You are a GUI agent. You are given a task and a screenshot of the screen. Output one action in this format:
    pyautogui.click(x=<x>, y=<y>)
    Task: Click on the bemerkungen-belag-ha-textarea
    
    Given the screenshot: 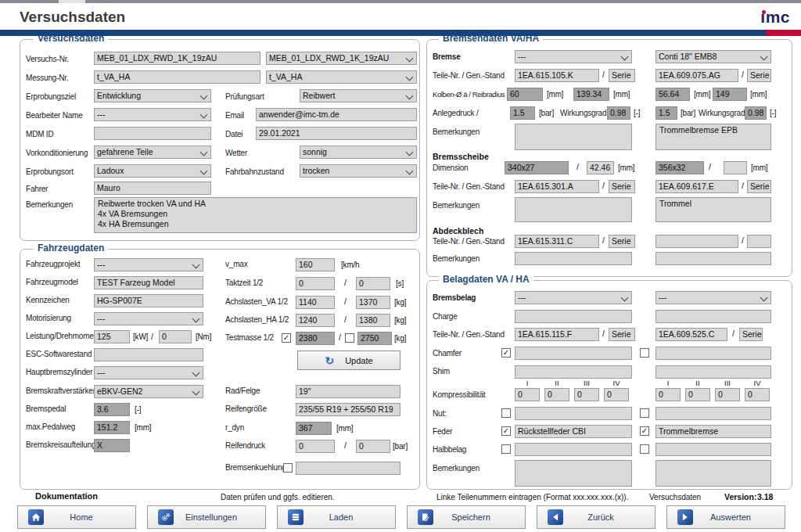 What is the action you would take?
    pyautogui.click(x=713, y=473)
    